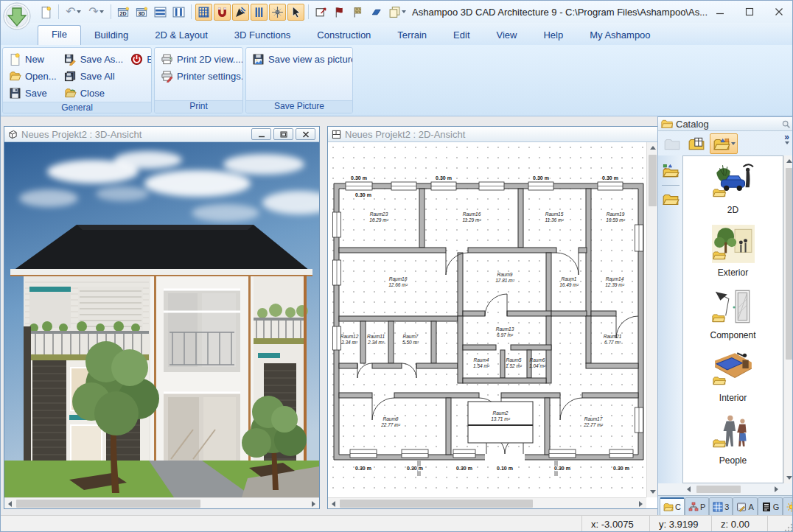  I want to click on copy-icon, so click(396, 12).